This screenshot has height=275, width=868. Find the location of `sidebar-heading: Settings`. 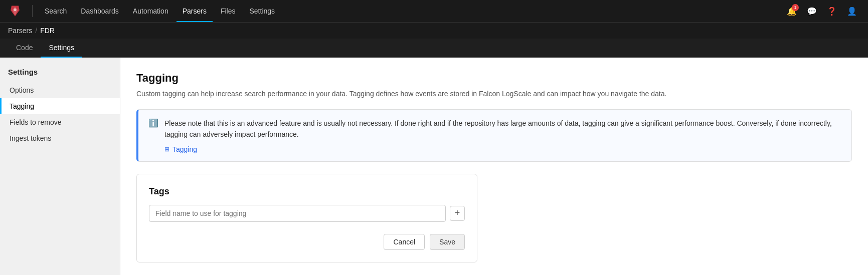

sidebar-heading: Settings is located at coordinates (60, 75).